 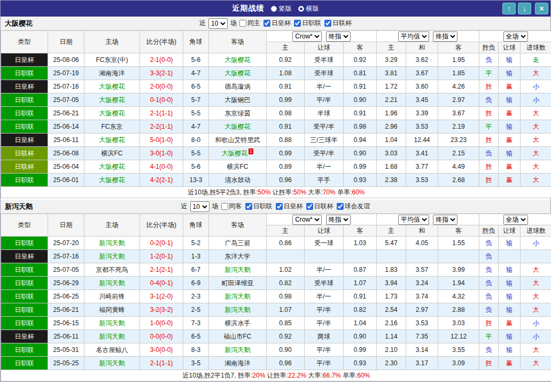 What do you see at coordinates (285, 324) in the screenshot?
I see `handicap-home-odds-cell: 0.85` at bounding box center [285, 324].